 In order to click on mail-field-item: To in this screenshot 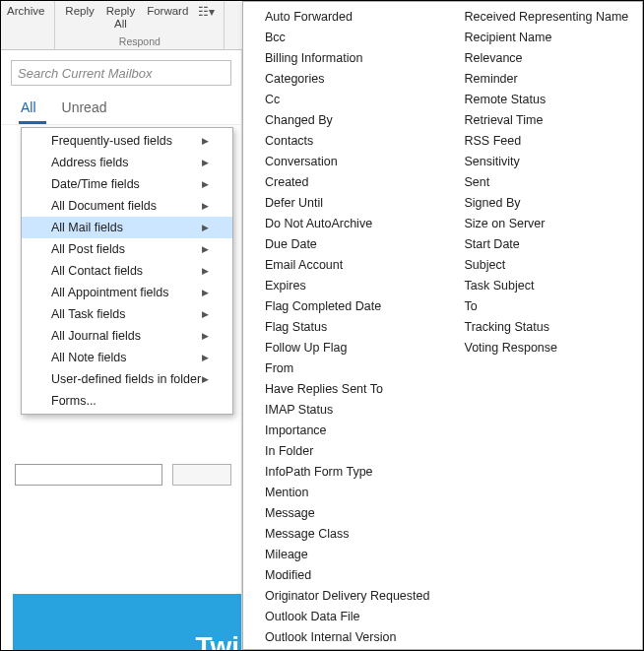, I will do `click(544, 305)`.